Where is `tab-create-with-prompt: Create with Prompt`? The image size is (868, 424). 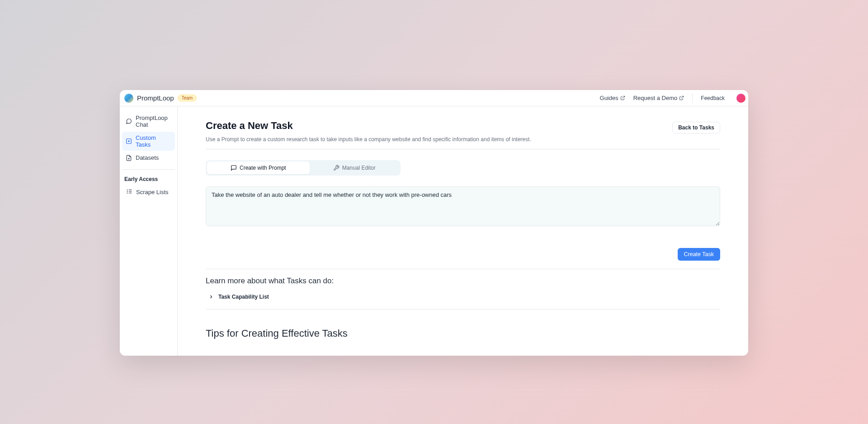 tab-create-with-prompt: Create with Prompt is located at coordinates (259, 168).